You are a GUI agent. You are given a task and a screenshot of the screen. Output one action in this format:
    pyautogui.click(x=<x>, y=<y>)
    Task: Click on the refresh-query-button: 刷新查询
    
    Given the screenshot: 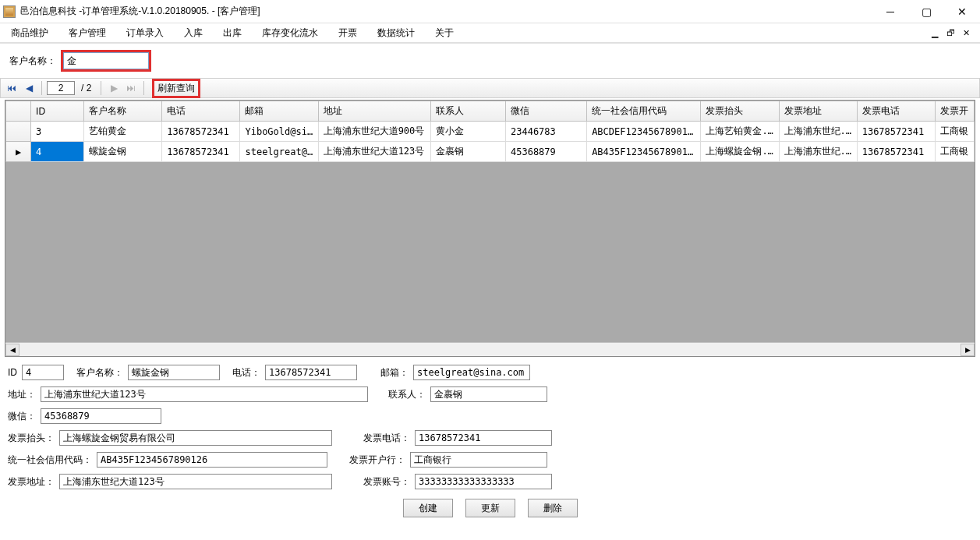 What is the action you would take?
    pyautogui.click(x=176, y=89)
    